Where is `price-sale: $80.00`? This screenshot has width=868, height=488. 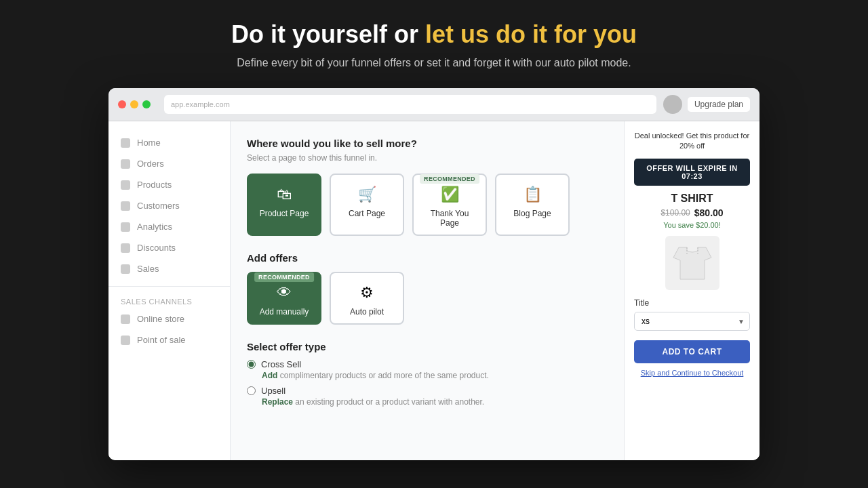
price-sale: $80.00 is located at coordinates (709, 213).